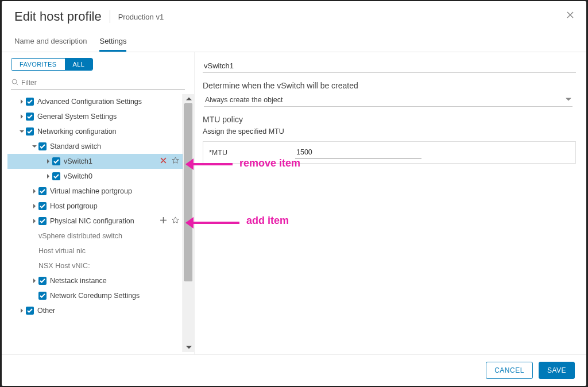 This screenshot has height=387, width=588. Describe the element at coordinates (110, 266) in the screenshot. I see `tree-item-label: NSX Host vNIC:` at that location.